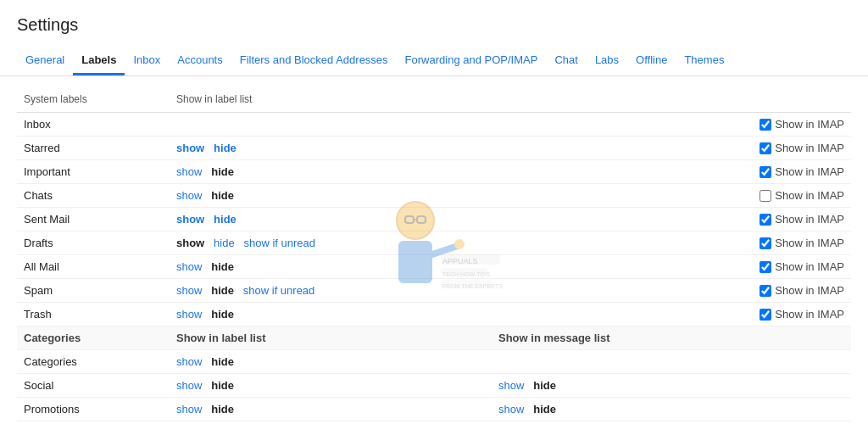 The height and width of the screenshot is (435, 868). Describe the element at coordinates (434, 125) in the screenshot. I see `table-row: Inbox Show in IMAP` at that location.